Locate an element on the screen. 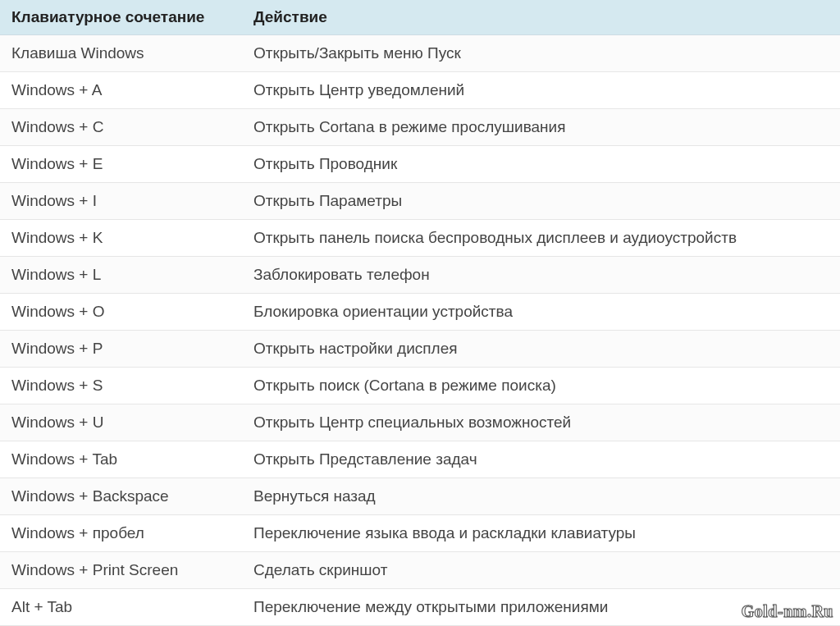 This screenshot has height=626, width=840. cell-shortcut: Windows + Print Screen is located at coordinates (121, 571).